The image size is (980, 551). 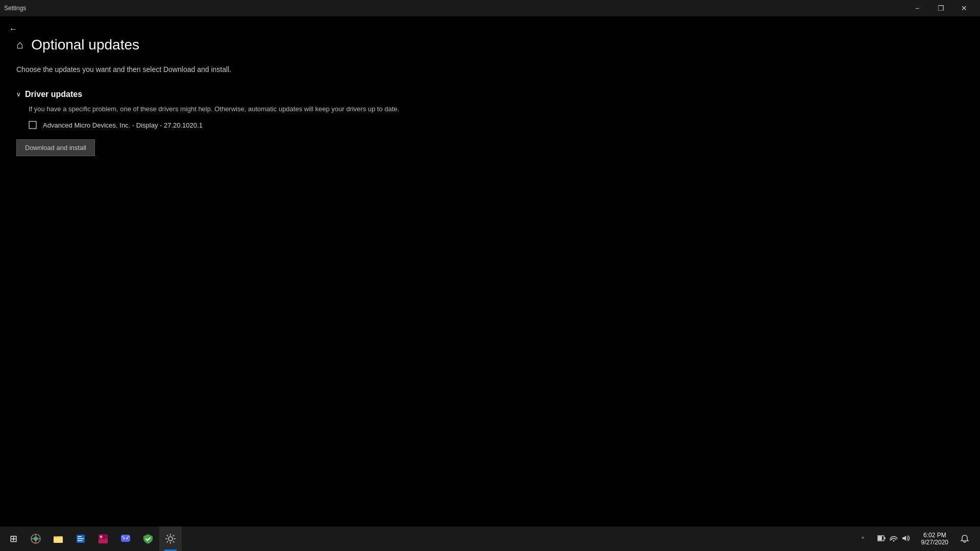 I want to click on chevron-down-icon: ∨, so click(x=18, y=94).